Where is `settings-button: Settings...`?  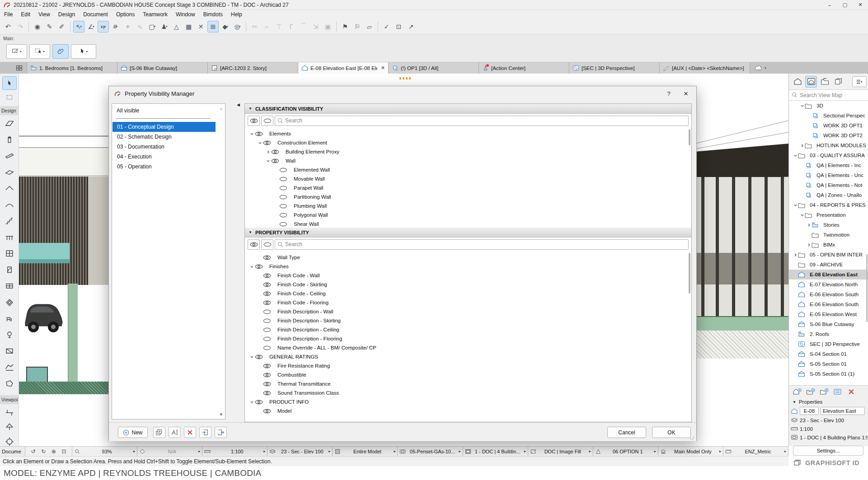
settings-button: Settings... is located at coordinates (828, 451).